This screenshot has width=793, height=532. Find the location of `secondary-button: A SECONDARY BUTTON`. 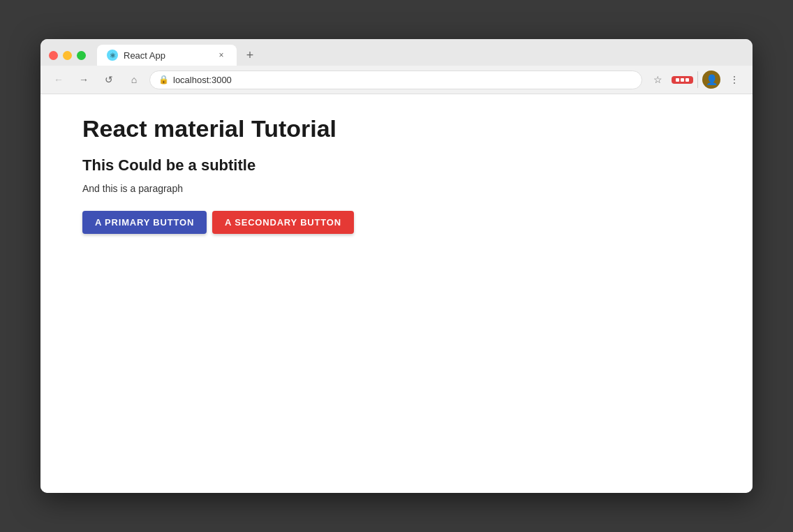

secondary-button: A SECONDARY BUTTON is located at coordinates (283, 222).